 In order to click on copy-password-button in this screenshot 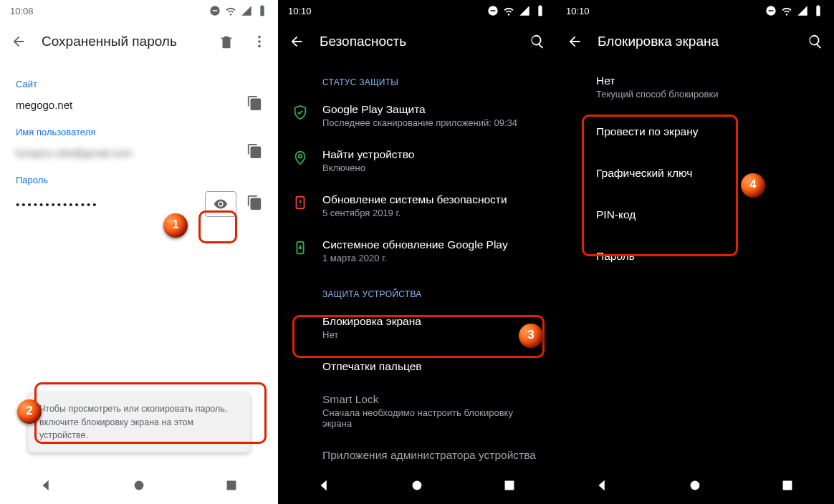, I will do `click(254, 204)`.